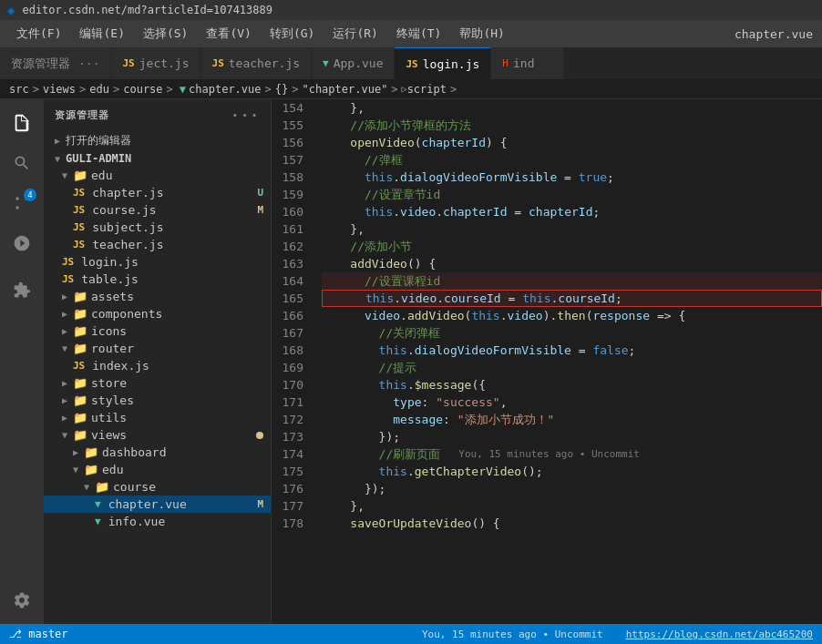 This screenshot has height=644, width=822. Describe the element at coordinates (572, 315) in the screenshot. I see `code-line-166: video.addVideo(this.video).then(response…` at that location.